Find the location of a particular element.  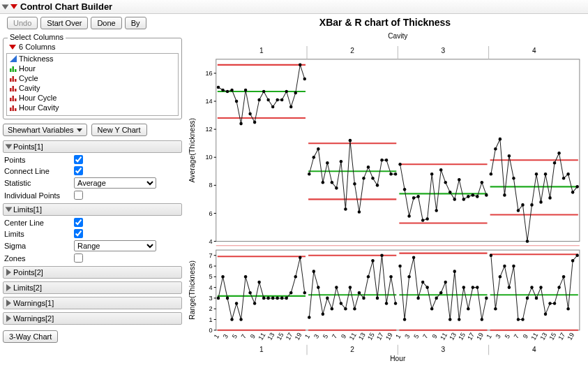

limits2-header: Limits[2] is located at coordinates (92, 288).